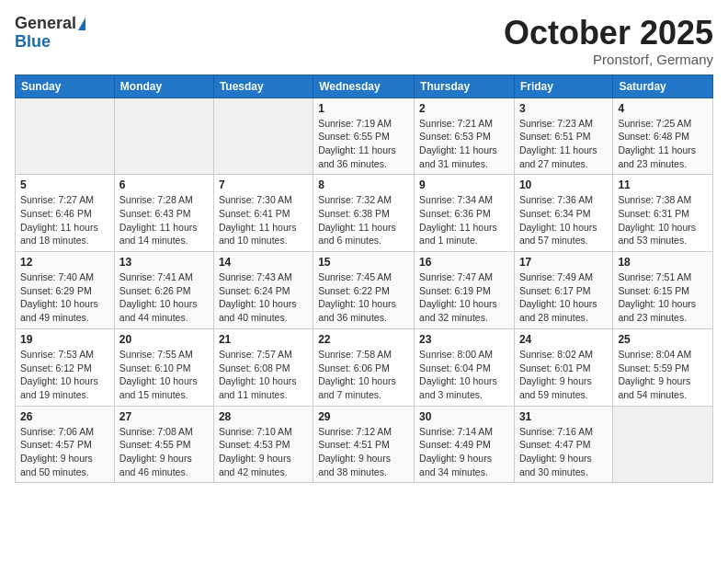 Image resolution: width=728 pixels, height=563 pixels. I want to click on day-number: 11, so click(663, 185).